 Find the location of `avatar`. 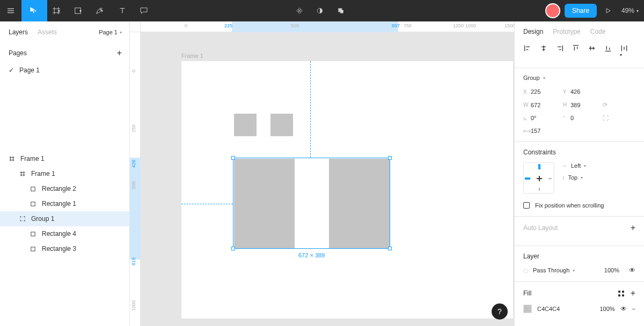

avatar is located at coordinates (553, 11).